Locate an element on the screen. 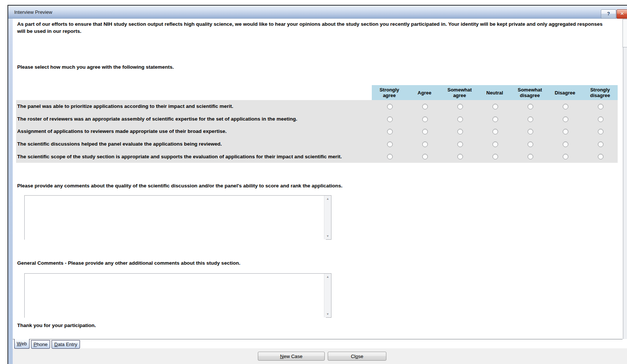 This screenshot has width=627, height=364. statement-text: Assignment of applications to reviewers … is located at coordinates (122, 131).